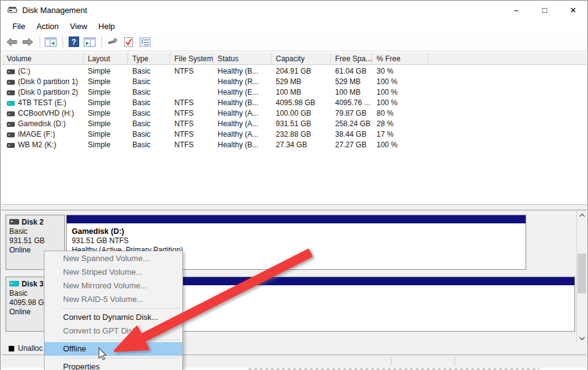 The image size is (588, 370). Describe the element at coordinates (401, 72) in the screenshot. I see `cell--free: 30 %` at that location.